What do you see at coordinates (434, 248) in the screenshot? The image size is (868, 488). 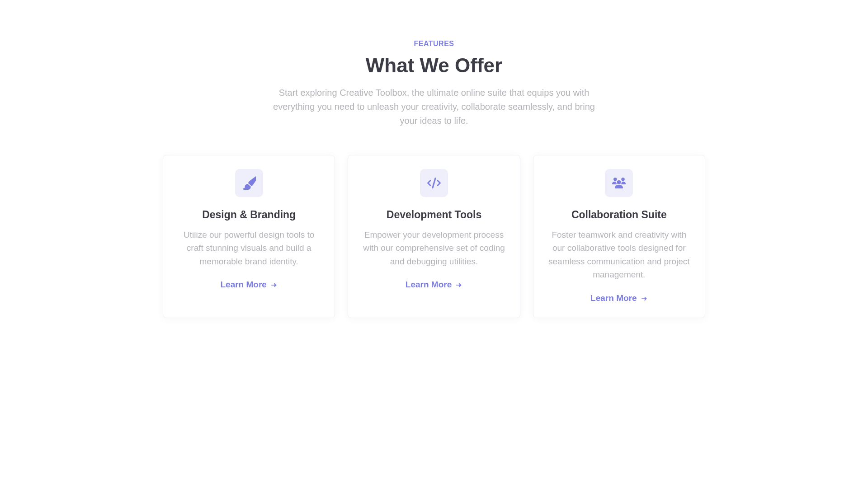 I see `feature-card-desc: Empower your development process with ou…` at bounding box center [434, 248].